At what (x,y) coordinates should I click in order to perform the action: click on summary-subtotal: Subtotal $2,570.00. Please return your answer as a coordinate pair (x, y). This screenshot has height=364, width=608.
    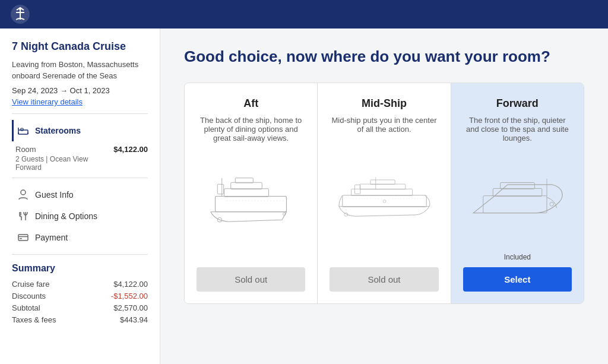
    Looking at the image, I should click on (80, 308).